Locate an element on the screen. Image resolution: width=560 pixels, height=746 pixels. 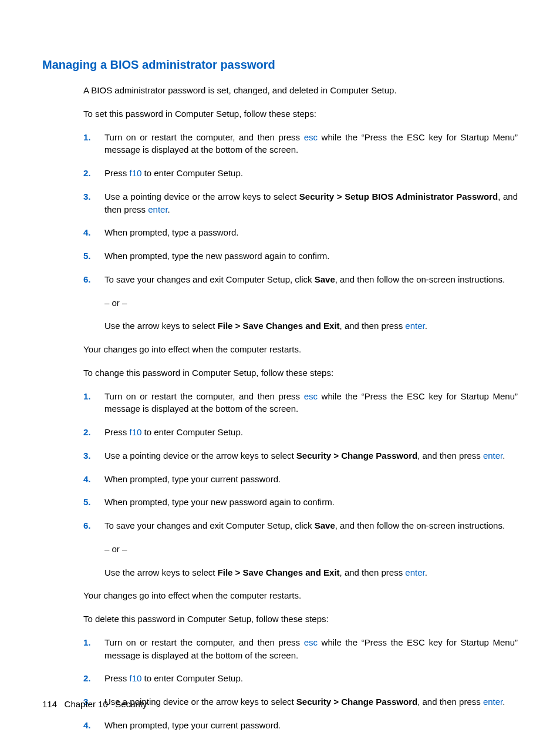
intro-paragraph: A BIOS administrator password is set, ch… is located at coordinates (301, 90).